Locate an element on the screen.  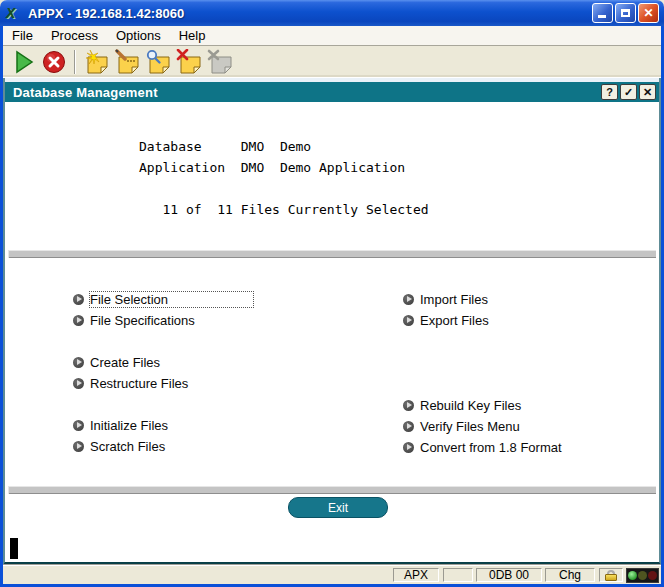
lock-icon is located at coordinates (611, 575).